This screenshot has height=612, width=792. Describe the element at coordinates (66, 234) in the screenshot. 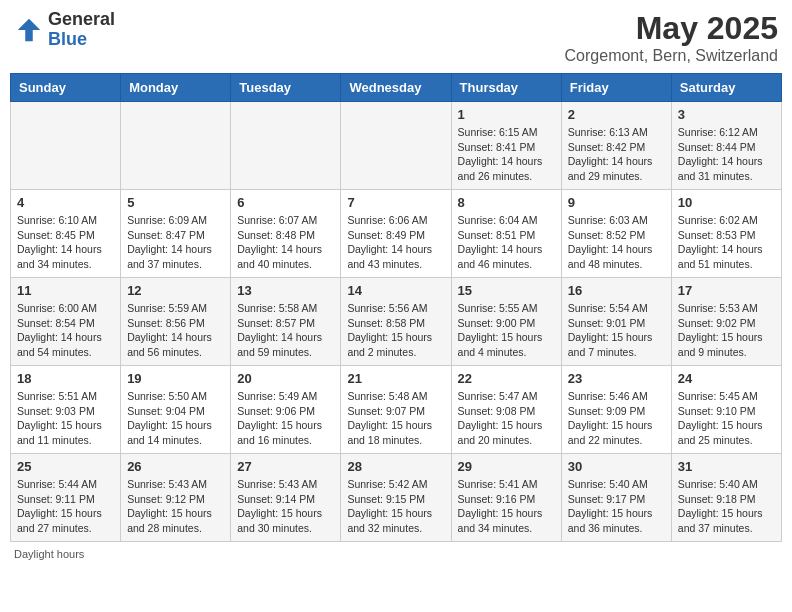

I see `day-cell: 4Sunrise: 6:10 AMSunset: 8:45 PMDaylight…` at that location.